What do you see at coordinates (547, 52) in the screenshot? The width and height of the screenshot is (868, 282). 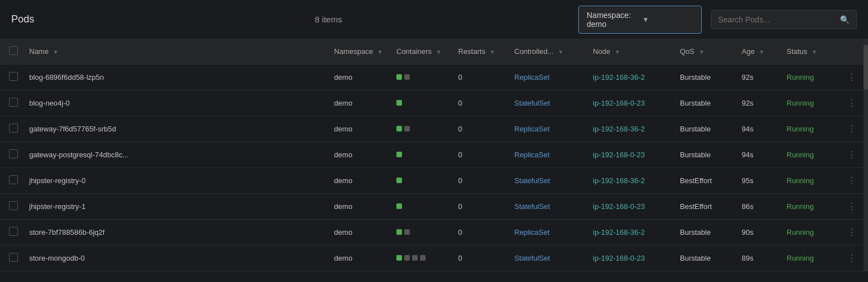 I see `col-controlled: Controlled... ▼` at bounding box center [547, 52].